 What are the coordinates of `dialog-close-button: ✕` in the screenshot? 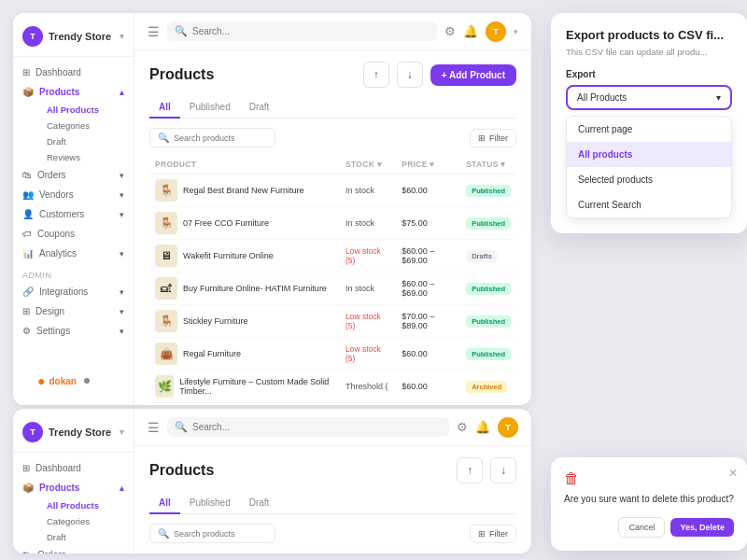 It's located at (733, 473).